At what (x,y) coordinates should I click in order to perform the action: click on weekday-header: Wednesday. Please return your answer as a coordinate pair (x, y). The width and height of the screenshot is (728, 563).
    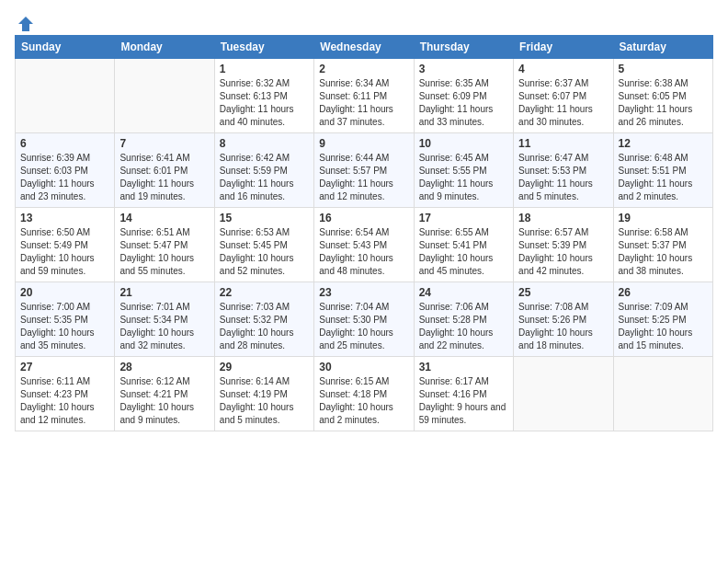
    Looking at the image, I should click on (364, 48).